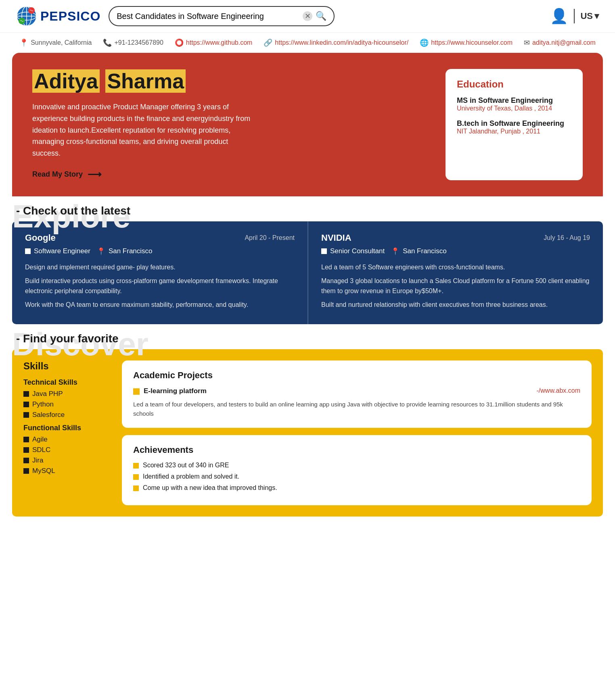 The image size is (615, 700). Describe the element at coordinates (341, 43) in the screenshot. I see `linkedin-link: https://www.linkedin.com/in/aditya-hicou…` at that location.